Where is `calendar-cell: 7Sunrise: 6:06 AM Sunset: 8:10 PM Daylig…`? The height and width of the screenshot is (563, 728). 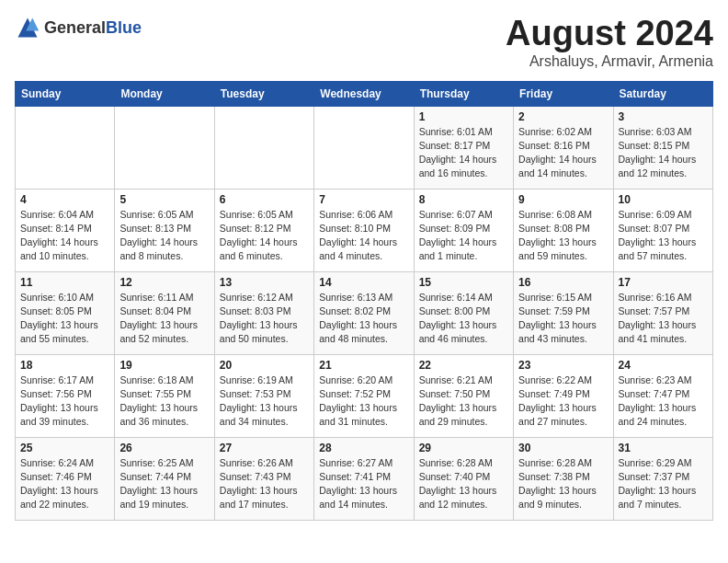
calendar-cell: 7Sunrise: 6:06 AM Sunset: 8:10 PM Daylig… is located at coordinates (364, 230).